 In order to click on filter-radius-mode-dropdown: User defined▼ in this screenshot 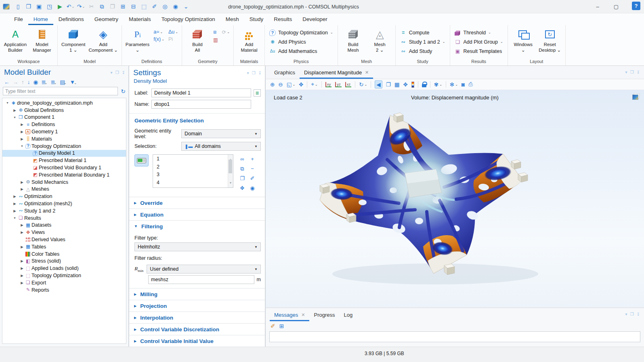, I will do `click(203, 269)`.